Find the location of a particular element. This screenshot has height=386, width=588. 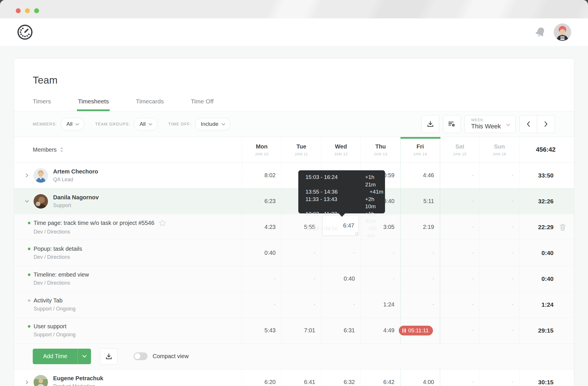

tooltip-entry: 10:02 - 11:33+1h 31m is located at coordinates (345, 218).